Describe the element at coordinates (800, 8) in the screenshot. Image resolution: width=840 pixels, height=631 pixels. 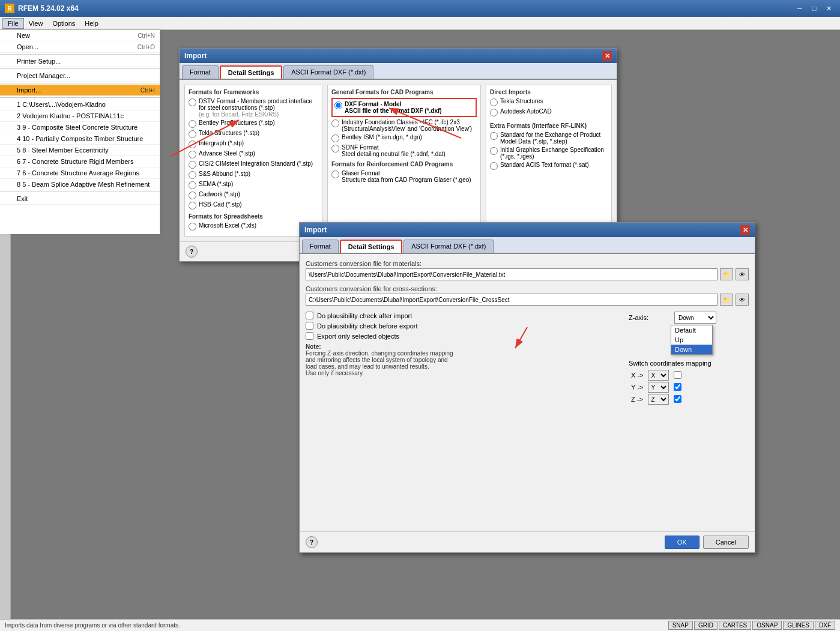
I see `minimize-button: ─` at that location.